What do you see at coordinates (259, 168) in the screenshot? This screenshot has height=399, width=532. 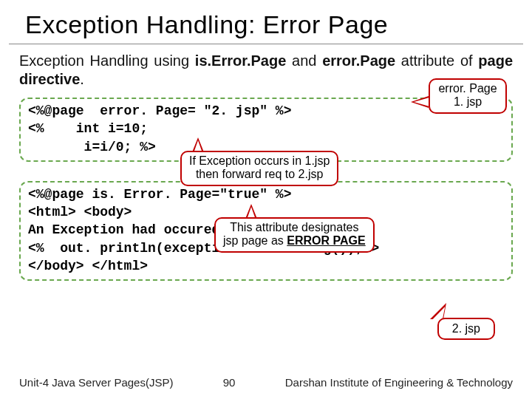 I see `callout-forward-req: If Exception occurs in 1.jsp then forwar…` at bounding box center [259, 168].